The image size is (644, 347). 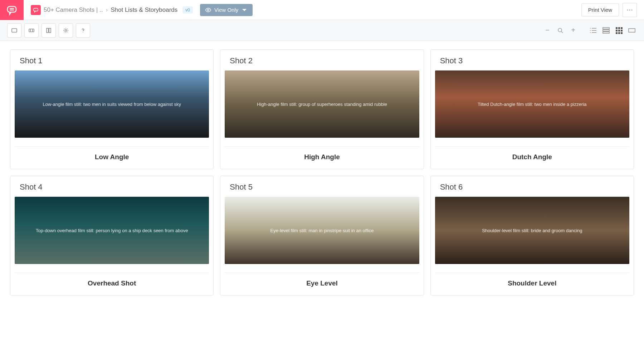 What do you see at coordinates (630, 10) in the screenshot?
I see `more-menu-button` at bounding box center [630, 10].